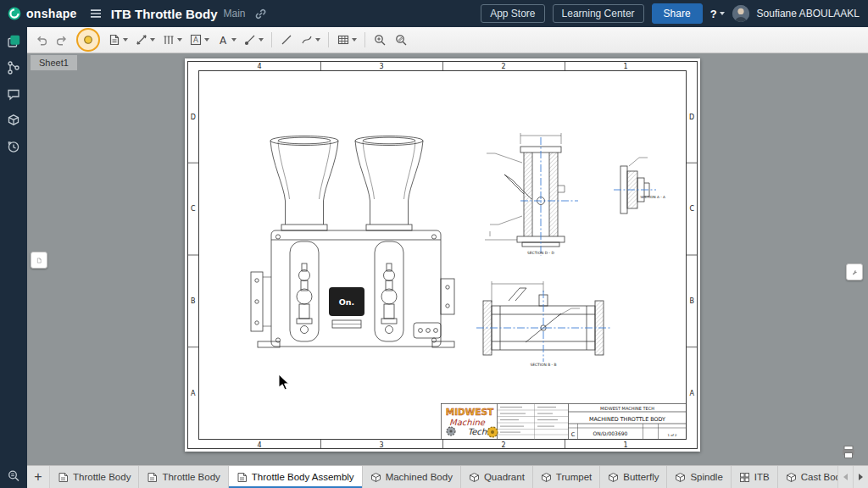  I want to click on leader-icon, so click(250, 40).